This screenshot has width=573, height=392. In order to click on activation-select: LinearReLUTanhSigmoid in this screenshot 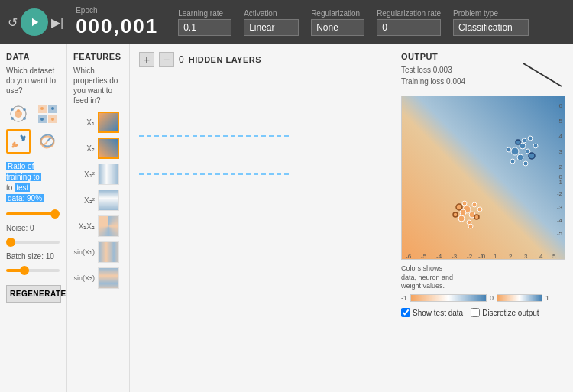, I will do `click(271, 28)`.